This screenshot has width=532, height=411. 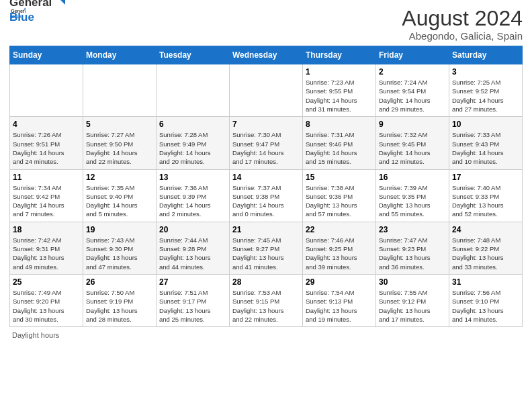 What do you see at coordinates (339, 201) in the screenshot?
I see `day-info: Sunrise: 7:38 AM Sunset: 9:36 PM Dayligh…` at bounding box center [339, 201].